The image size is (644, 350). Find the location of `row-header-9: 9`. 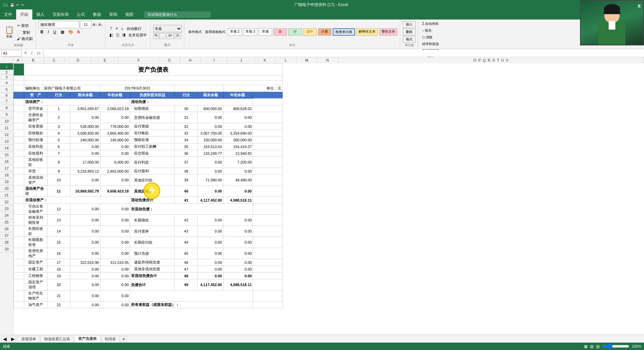

row-header-9: 9 is located at coordinates (7, 114).